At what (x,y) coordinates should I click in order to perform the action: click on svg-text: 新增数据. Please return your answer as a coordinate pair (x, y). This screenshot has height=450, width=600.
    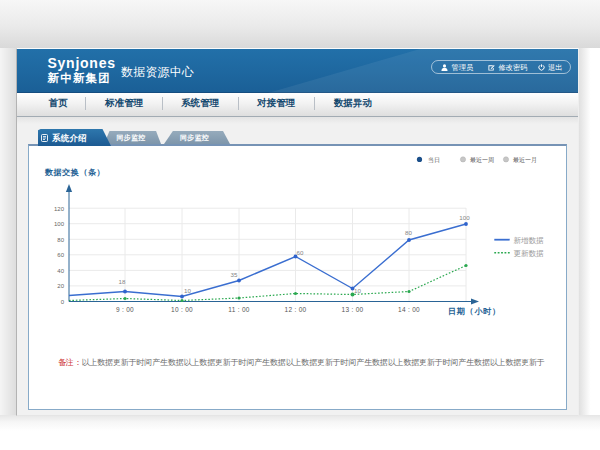
    Looking at the image, I should click on (530, 240).